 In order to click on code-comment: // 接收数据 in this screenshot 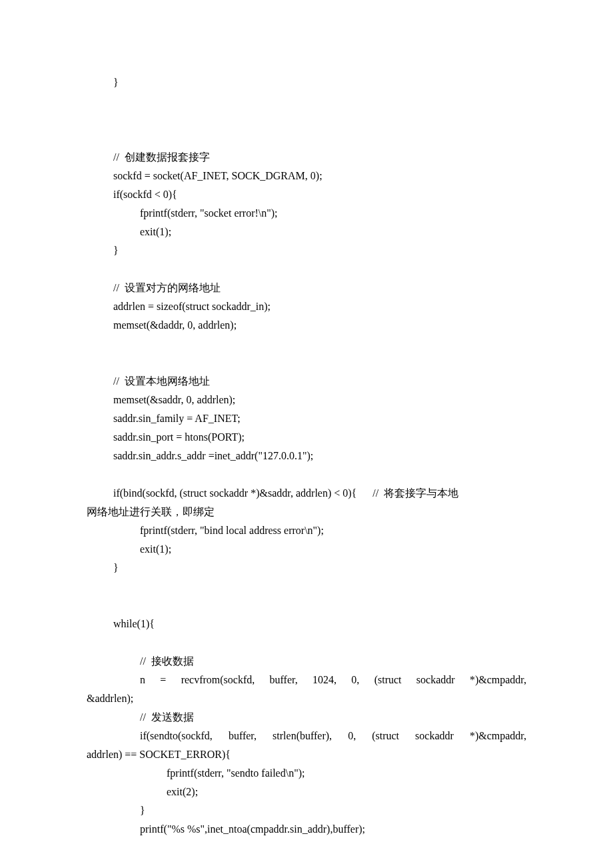, I will do `click(306, 661)`.